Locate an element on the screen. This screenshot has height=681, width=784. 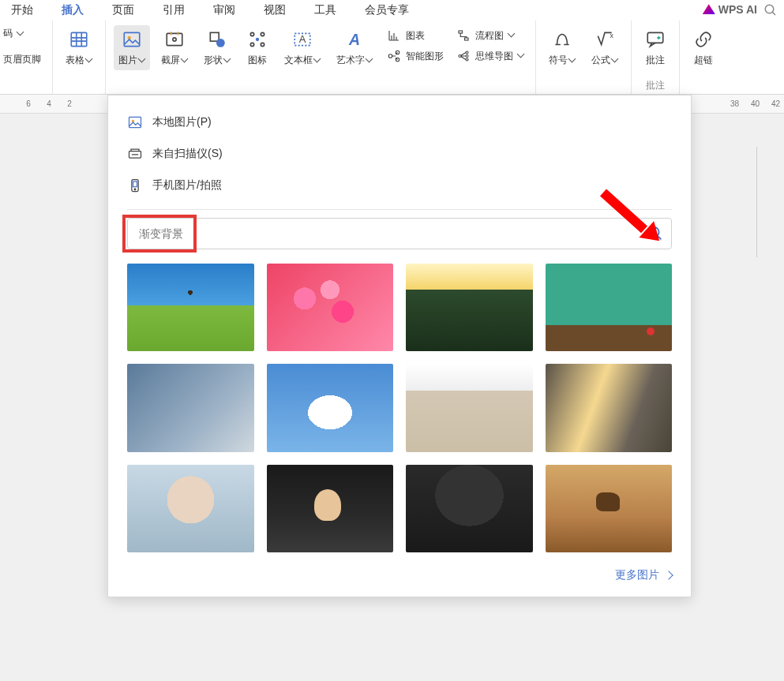
tab-review: 审阅 is located at coordinates (224, 10).